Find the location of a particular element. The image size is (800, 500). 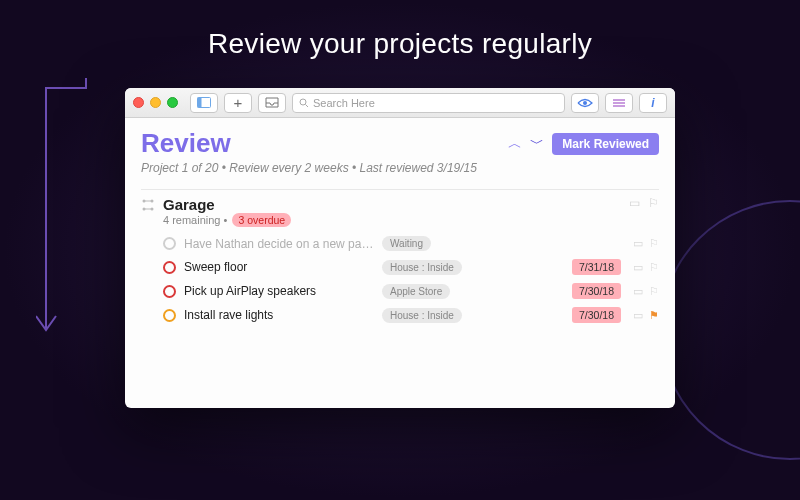

inbox-button is located at coordinates (272, 103).